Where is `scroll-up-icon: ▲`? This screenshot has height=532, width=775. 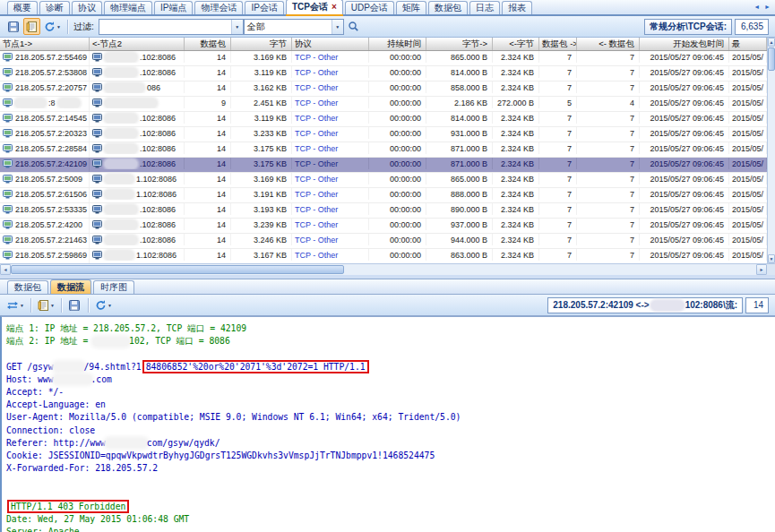
scroll-up-icon: ▲ is located at coordinates (771, 42).